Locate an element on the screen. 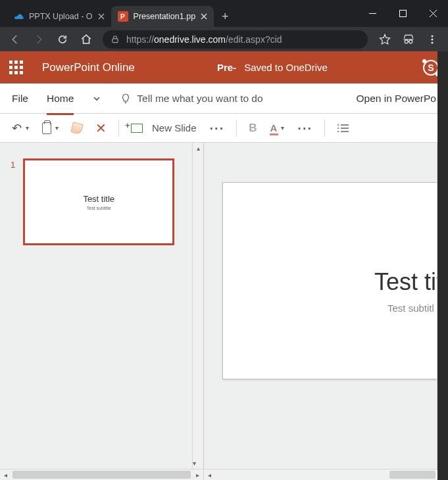  tab-strip: PPTX Upload - O P Presentation1.pp + is located at coordinates (179, 13).